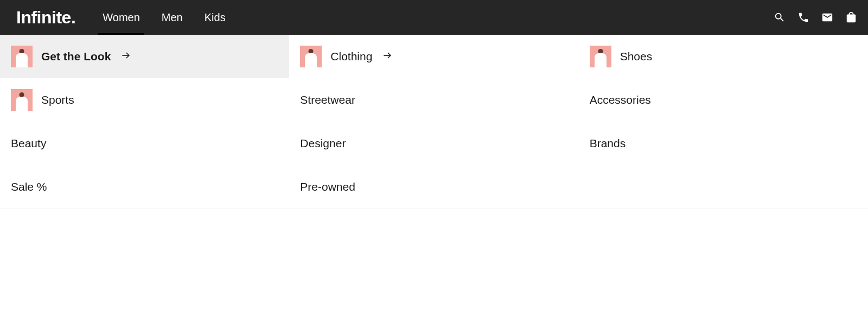 The image size is (868, 326). Describe the element at coordinates (636, 57) in the screenshot. I see `menu-item-label: Shoes` at that location.